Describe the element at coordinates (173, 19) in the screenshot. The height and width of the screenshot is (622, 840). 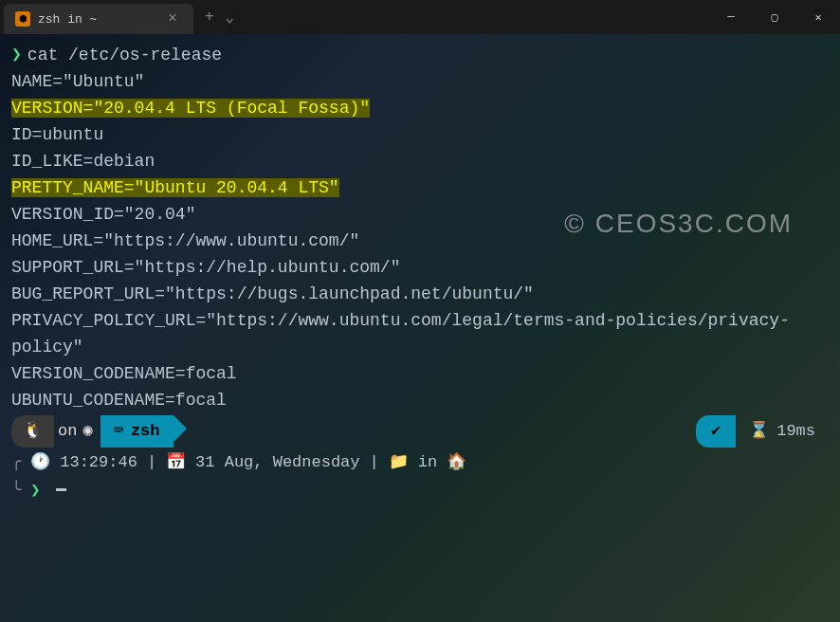
I see `tab-close-icon: ×` at that location.